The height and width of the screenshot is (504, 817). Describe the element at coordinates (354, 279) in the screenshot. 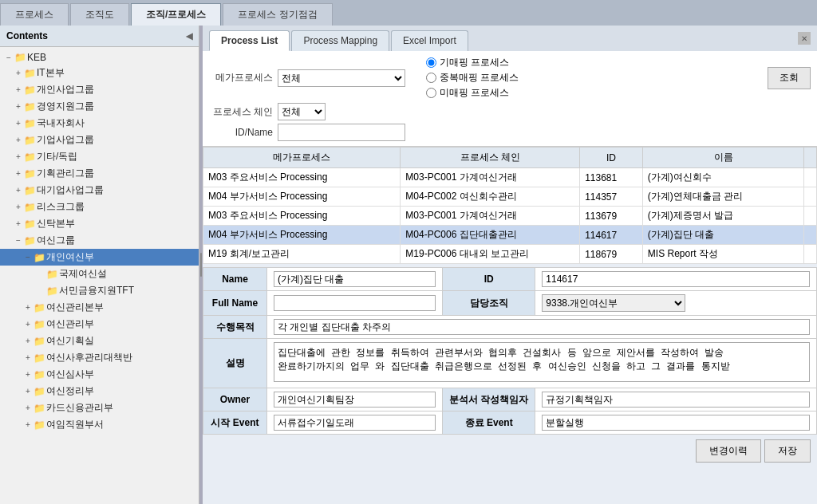

I see `name-input` at that location.